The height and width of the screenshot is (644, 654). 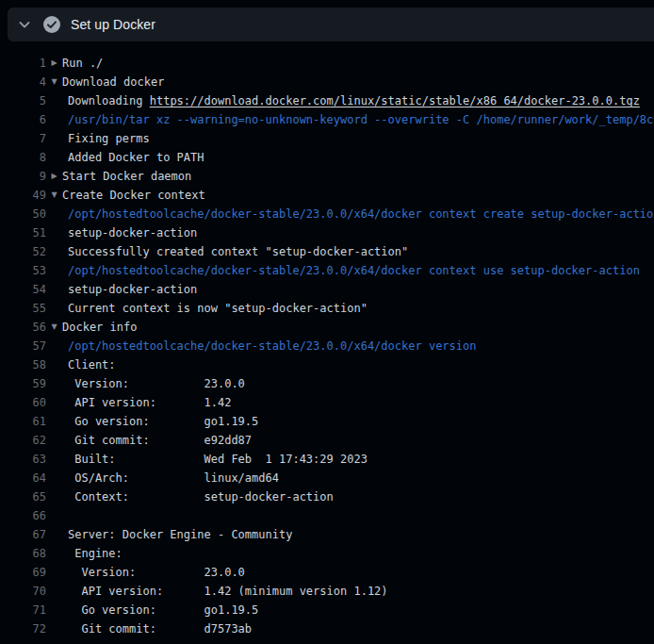 I want to click on log-group-line: 49▼Create Docker context, so click(x=327, y=195).